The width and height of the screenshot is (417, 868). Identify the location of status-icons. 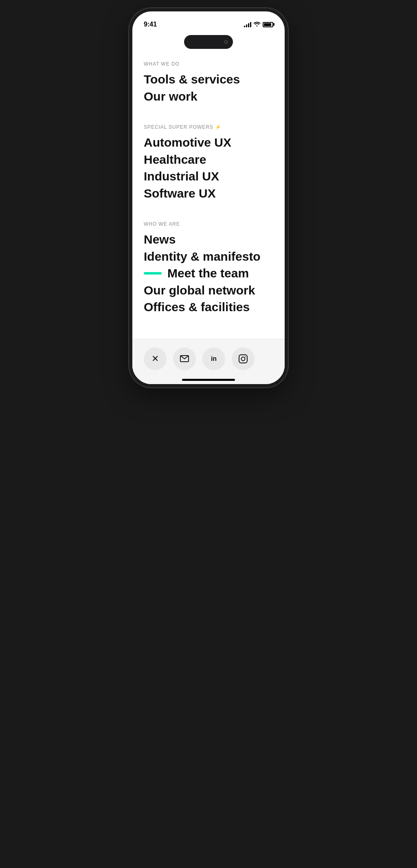
(259, 24).